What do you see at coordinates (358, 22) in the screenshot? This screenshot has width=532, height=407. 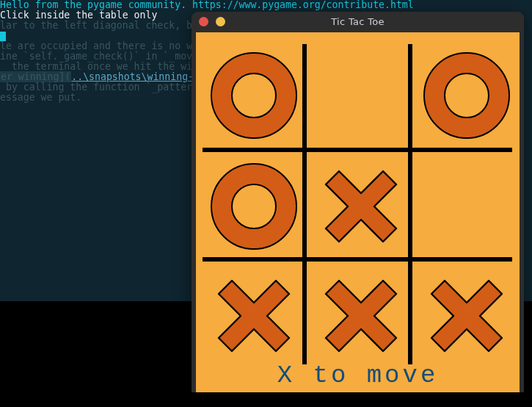 I see `window-titlebar: Tic Tac Toe` at bounding box center [358, 22].